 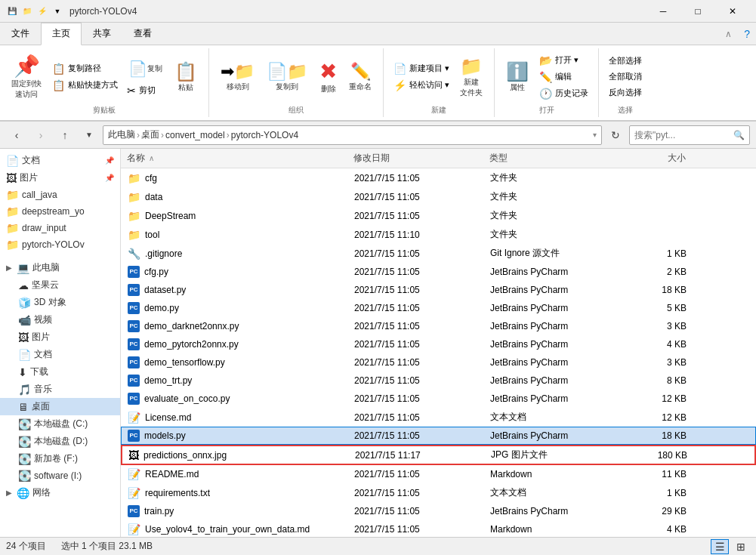 I want to click on copy-button: 📄 复制, so click(x=145, y=69).